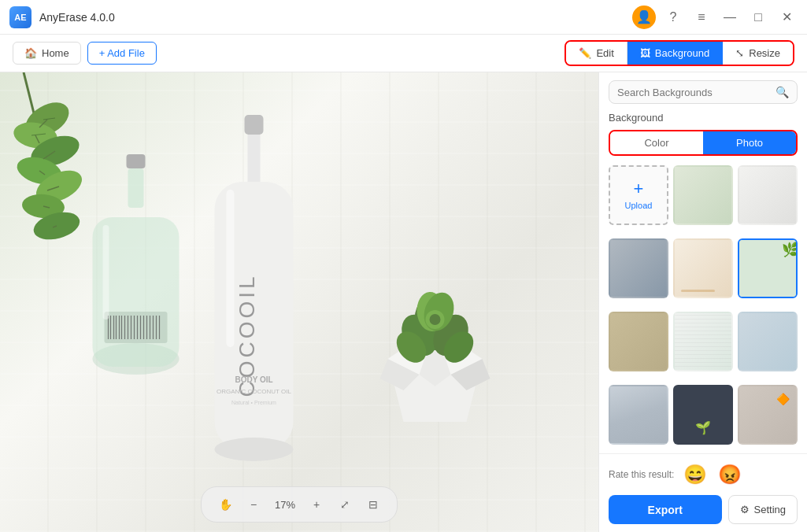  Describe the element at coordinates (703, 139) in the screenshot. I see `background-section: Background Color Photo` at that location.